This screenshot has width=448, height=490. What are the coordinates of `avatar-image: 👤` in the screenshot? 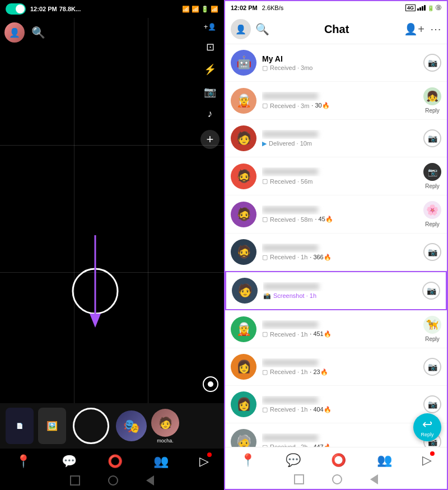 It's located at (15, 32).